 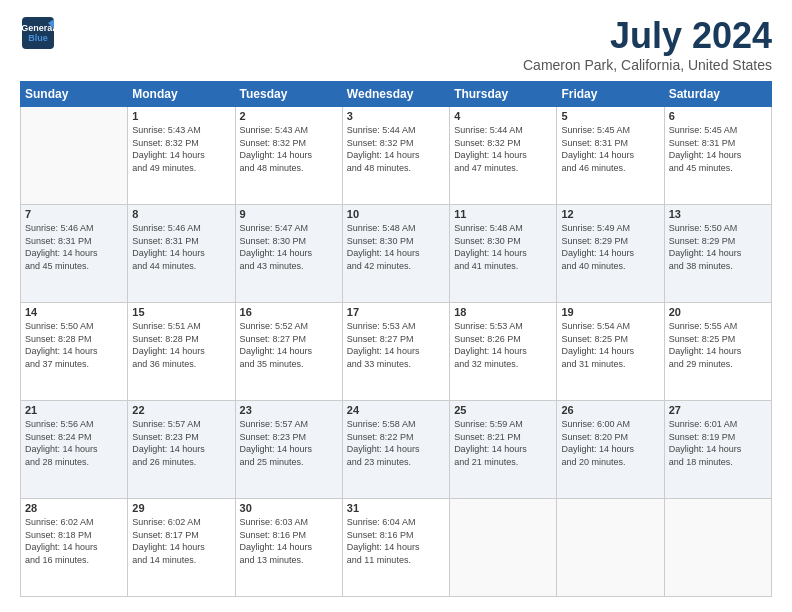 What do you see at coordinates (181, 508) in the screenshot?
I see `day-number: 29` at bounding box center [181, 508].